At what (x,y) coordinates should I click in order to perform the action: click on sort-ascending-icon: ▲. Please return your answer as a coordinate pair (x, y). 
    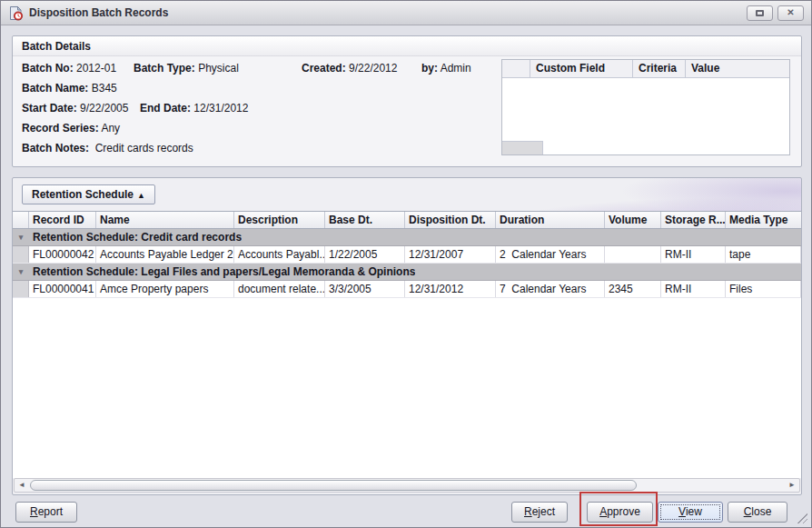
    Looking at the image, I should click on (142, 195).